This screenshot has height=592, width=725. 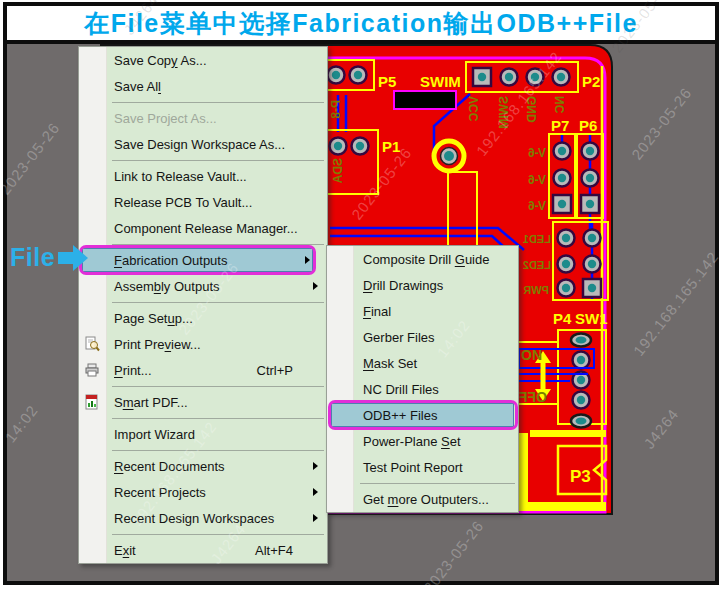 What do you see at coordinates (422, 379) in the screenshot?
I see `submenu-rows: Composite Drill GuideDrill DrawingsFinal…` at bounding box center [422, 379].